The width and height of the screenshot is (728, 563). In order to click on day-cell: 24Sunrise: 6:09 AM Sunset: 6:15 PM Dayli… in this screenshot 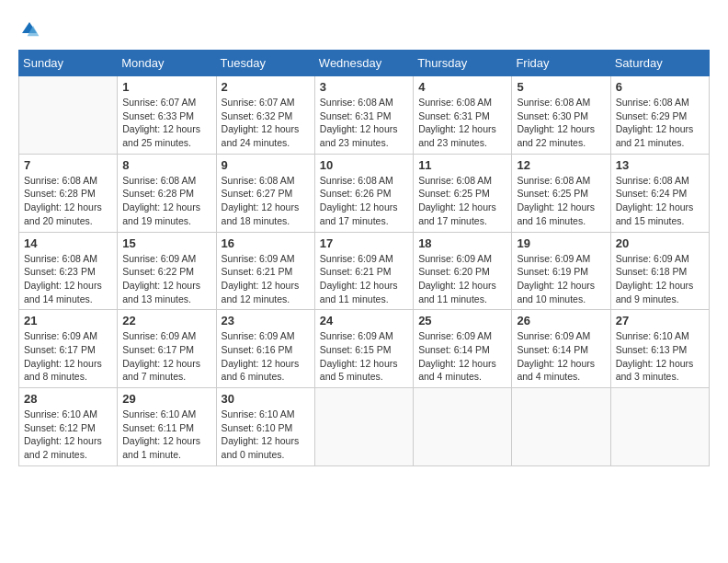, I will do `click(364, 350)`.